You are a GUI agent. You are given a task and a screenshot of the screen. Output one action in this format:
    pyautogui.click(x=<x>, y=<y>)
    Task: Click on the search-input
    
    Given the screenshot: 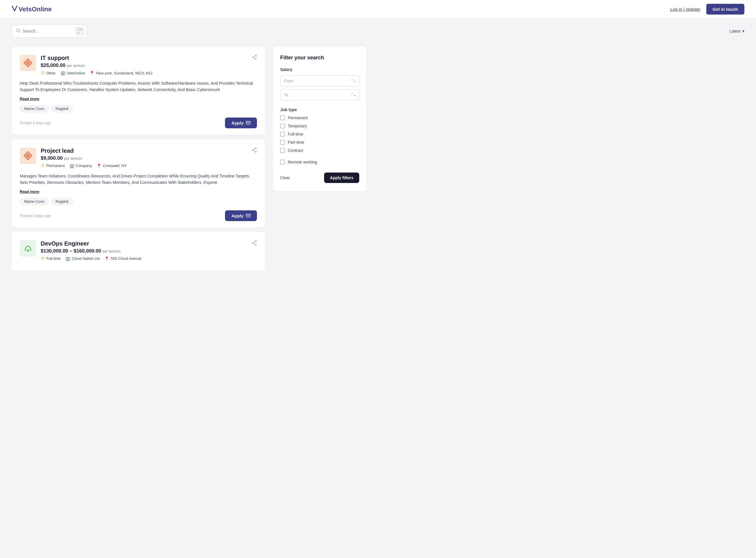 What is the action you would take?
    pyautogui.click(x=48, y=31)
    